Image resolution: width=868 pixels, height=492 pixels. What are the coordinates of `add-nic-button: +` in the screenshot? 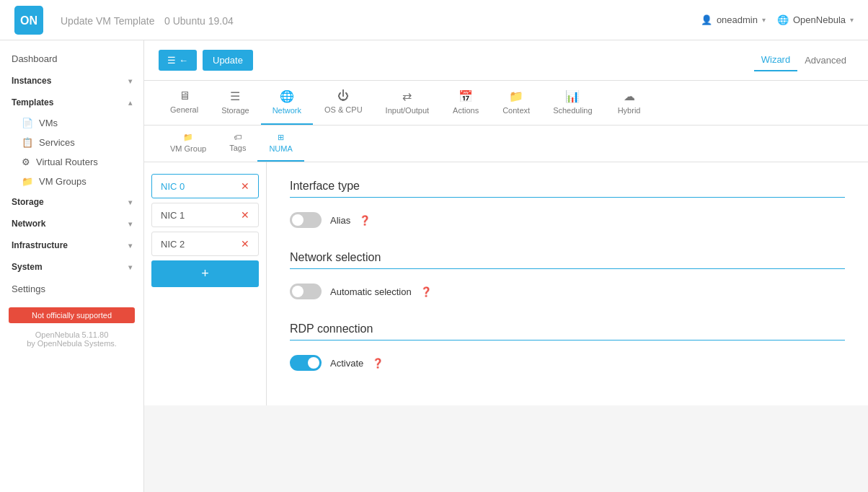 It's located at (205, 274).